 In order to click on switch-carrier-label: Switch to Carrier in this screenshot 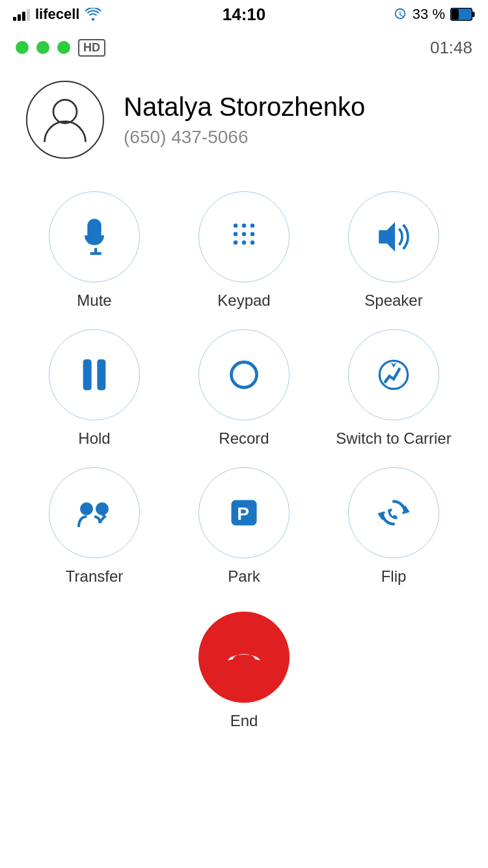, I will do `click(393, 439)`.